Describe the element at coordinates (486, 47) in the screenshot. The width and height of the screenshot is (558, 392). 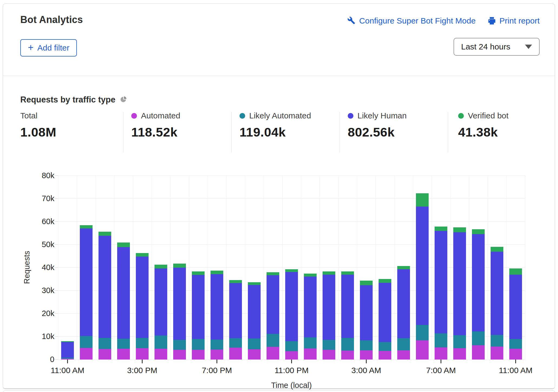
I see `time-range-value: Last 24 hours` at that location.